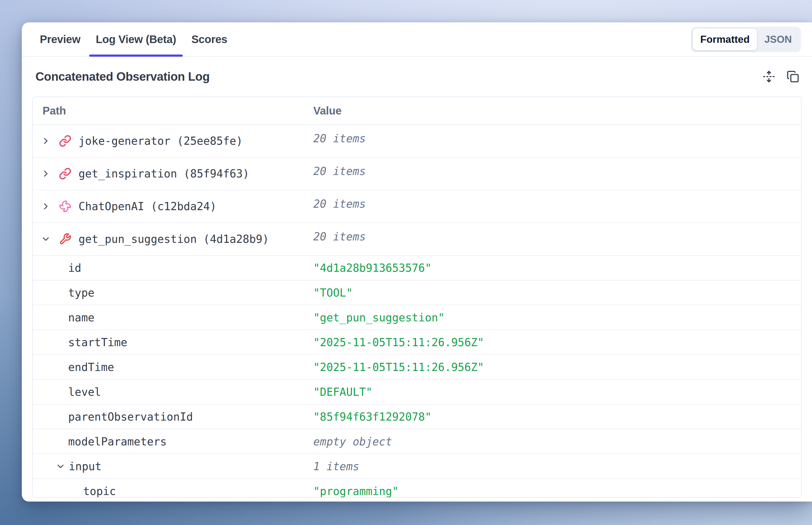 The image size is (812, 525). What do you see at coordinates (123, 77) in the screenshot?
I see `page-title: Concatenated Observation Log` at bounding box center [123, 77].